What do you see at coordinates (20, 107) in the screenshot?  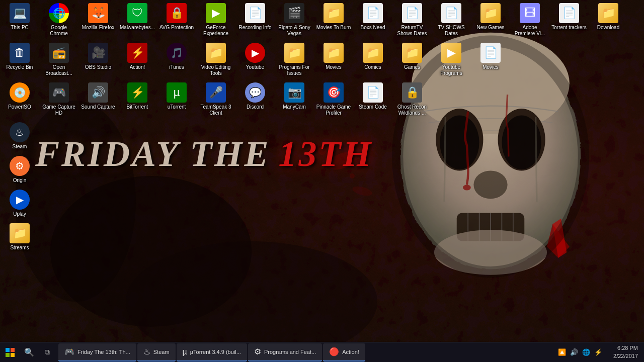 I see `poweriso-label: PowerISO` at bounding box center [20, 107].